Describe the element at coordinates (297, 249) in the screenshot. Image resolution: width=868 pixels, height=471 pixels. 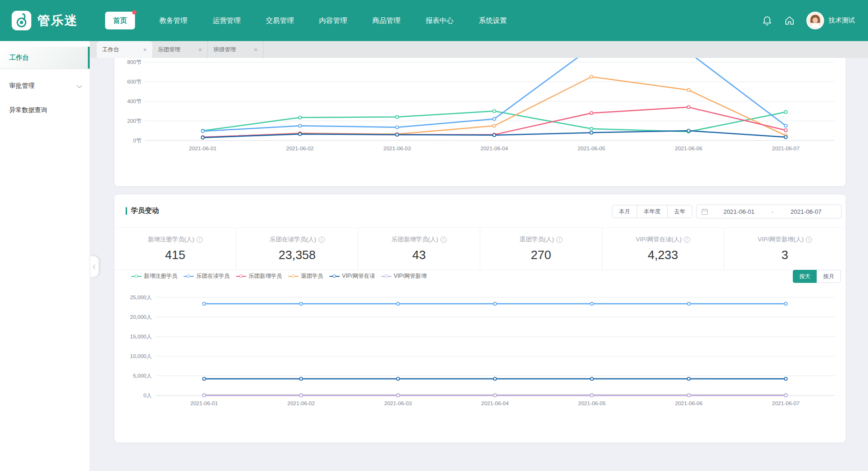
I see `stat-orchestra-enrolled: 乐团在读学员(人)i 23,358` at that location.